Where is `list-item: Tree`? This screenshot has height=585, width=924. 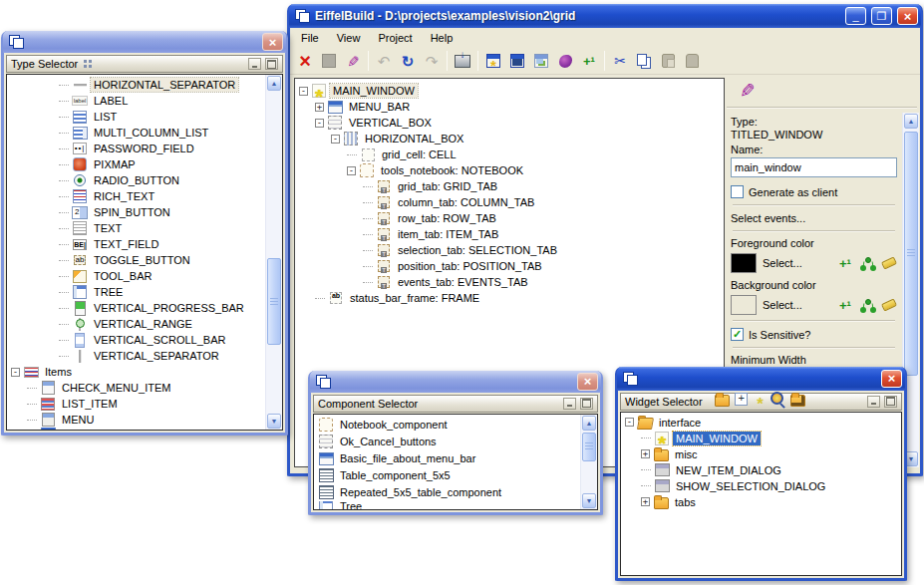 list-item: Tree is located at coordinates (447, 505).